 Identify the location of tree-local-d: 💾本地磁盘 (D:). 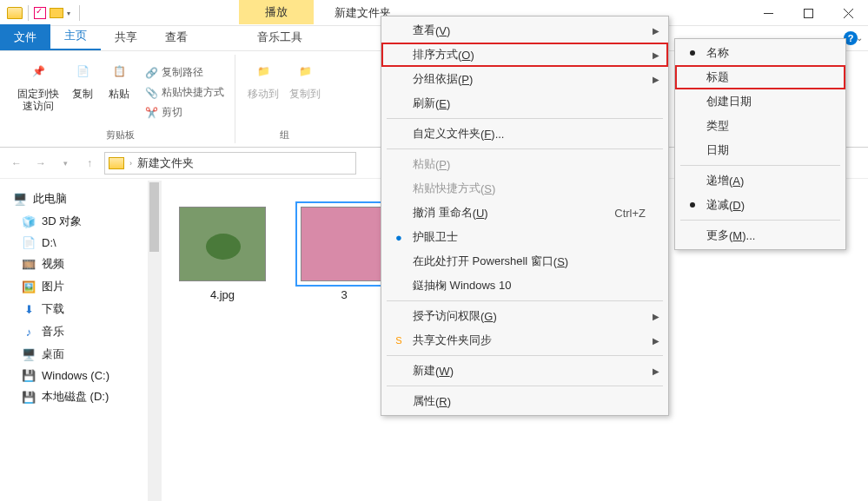
(74, 397).